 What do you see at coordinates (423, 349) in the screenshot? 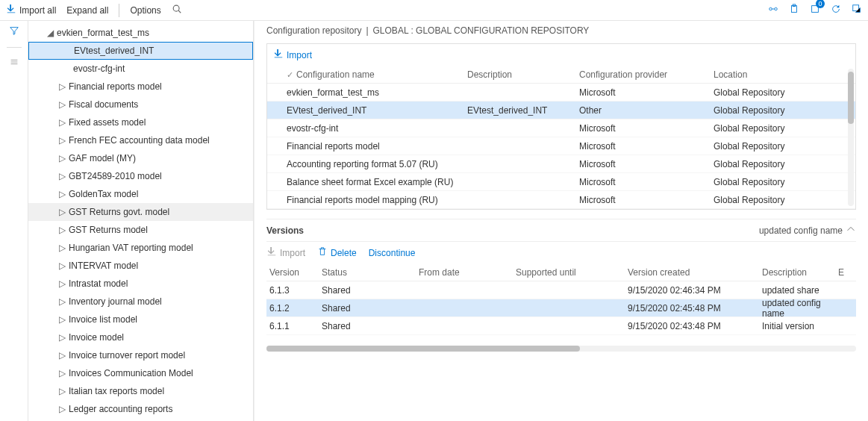
I see `hscroll-thumb` at bounding box center [423, 349].